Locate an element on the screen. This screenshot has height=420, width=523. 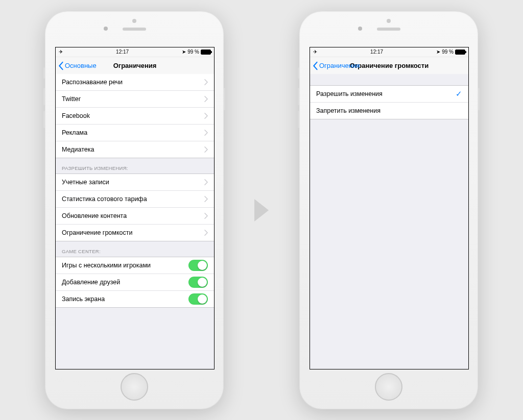
list-item-label: Распознавание речи is located at coordinates (133, 82).